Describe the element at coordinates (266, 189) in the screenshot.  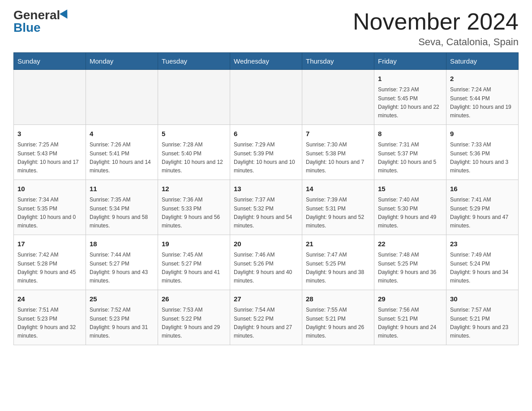
I see `day-number: 13` at that location.